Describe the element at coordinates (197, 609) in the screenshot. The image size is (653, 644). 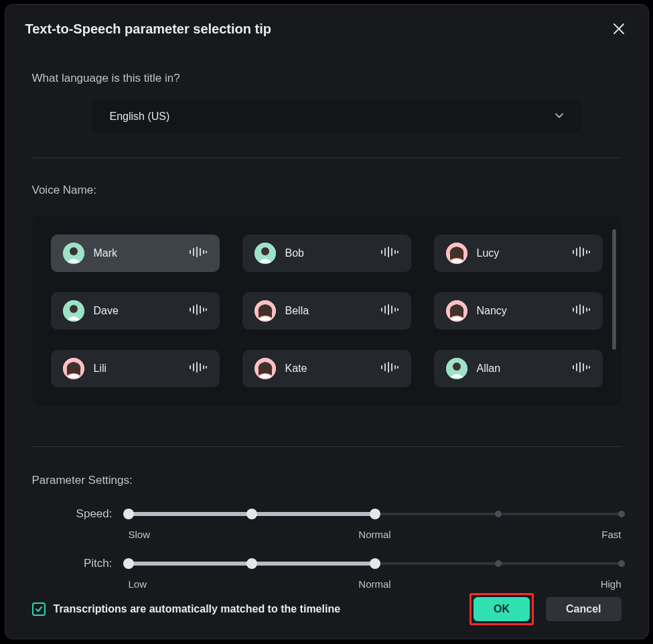
I see `transcription-label: Transcriptions are automatically matched…` at that location.